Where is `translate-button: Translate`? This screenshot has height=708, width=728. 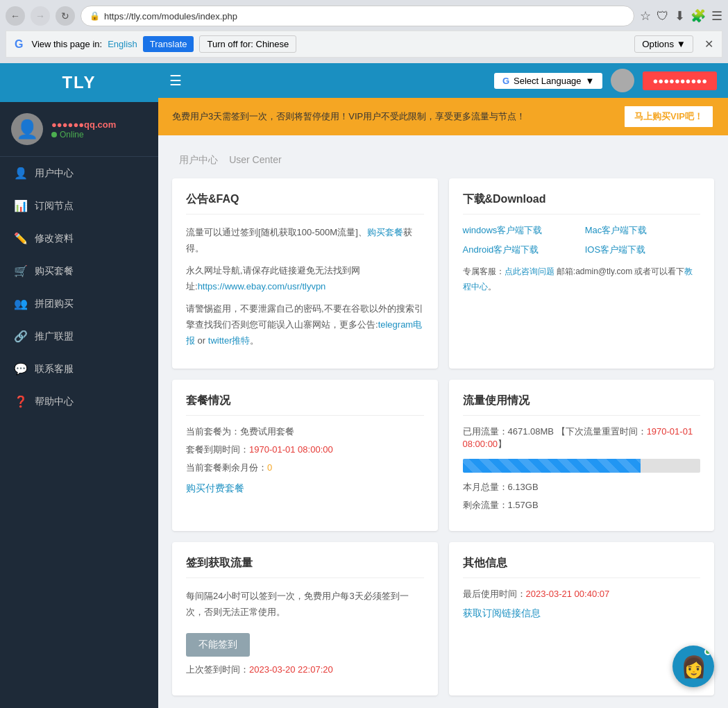
translate-button: Translate is located at coordinates (169, 44).